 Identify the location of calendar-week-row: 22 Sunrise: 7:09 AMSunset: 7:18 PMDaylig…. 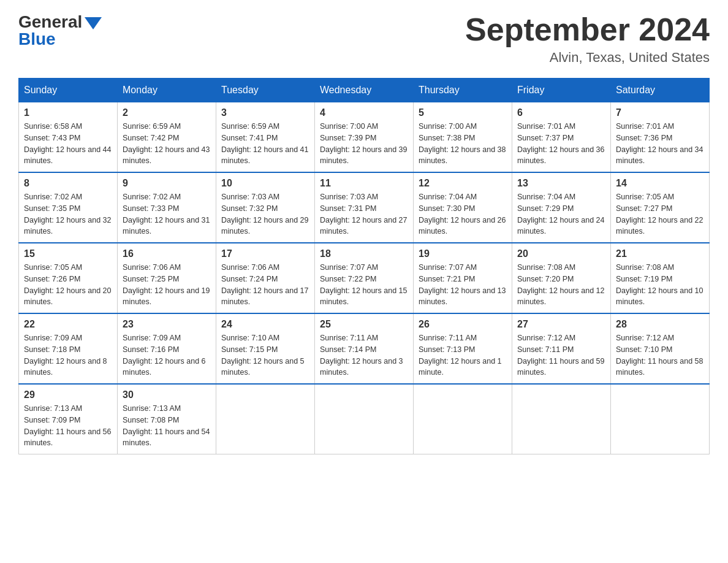
(364, 348).